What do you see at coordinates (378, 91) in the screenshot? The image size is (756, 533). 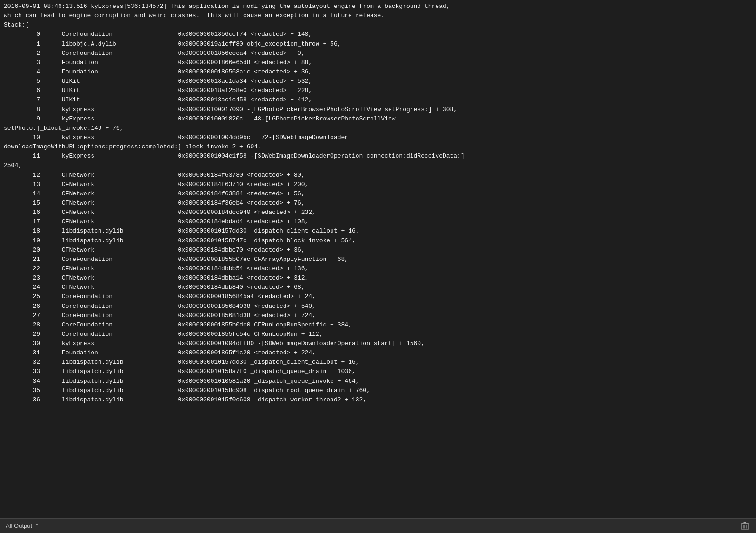 I see `console-line: 6 UIKit 0x0000000018af258e0 <redacted> +…` at bounding box center [378, 91].